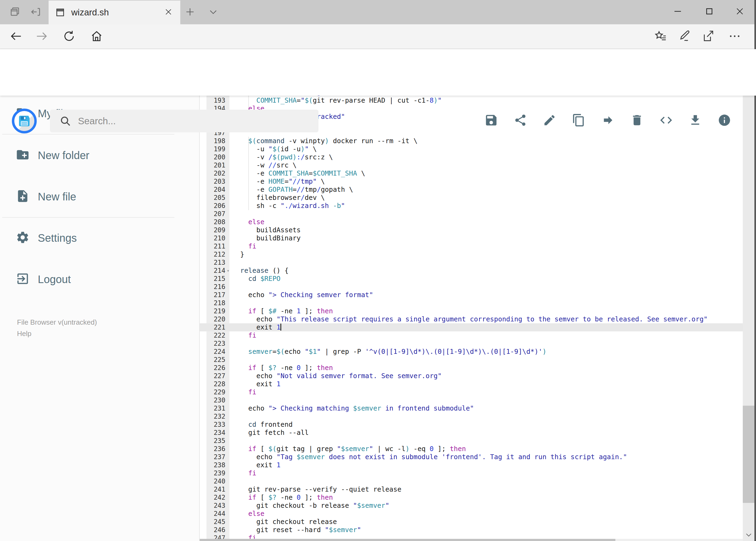 This screenshot has height=541, width=756. What do you see at coordinates (42, 37) in the screenshot?
I see `forward-button` at bounding box center [42, 37].